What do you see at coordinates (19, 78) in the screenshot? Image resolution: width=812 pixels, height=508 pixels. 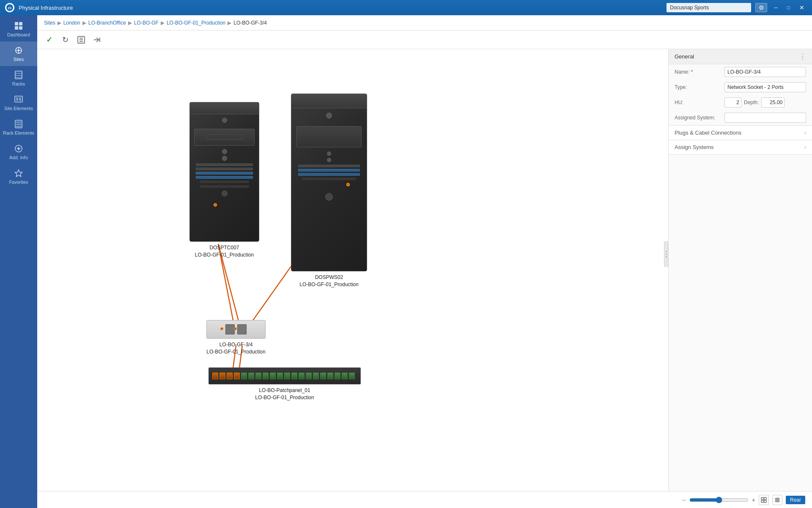 I see `sidebar-item-racks: Racks` at bounding box center [19, 78].